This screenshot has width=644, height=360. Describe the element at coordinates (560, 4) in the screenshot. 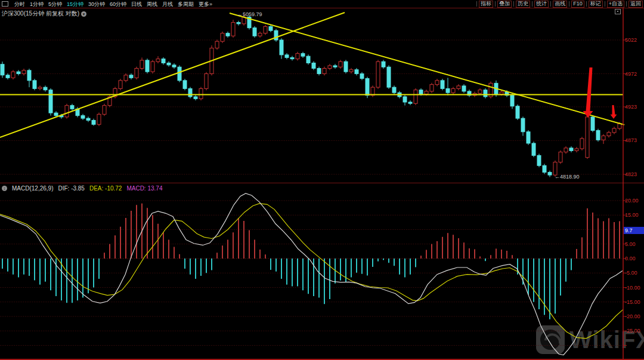

I see `tool-button-bar: 指标 叠加 历史 统计 画线 F10 标记 +自选 返回` at that location.